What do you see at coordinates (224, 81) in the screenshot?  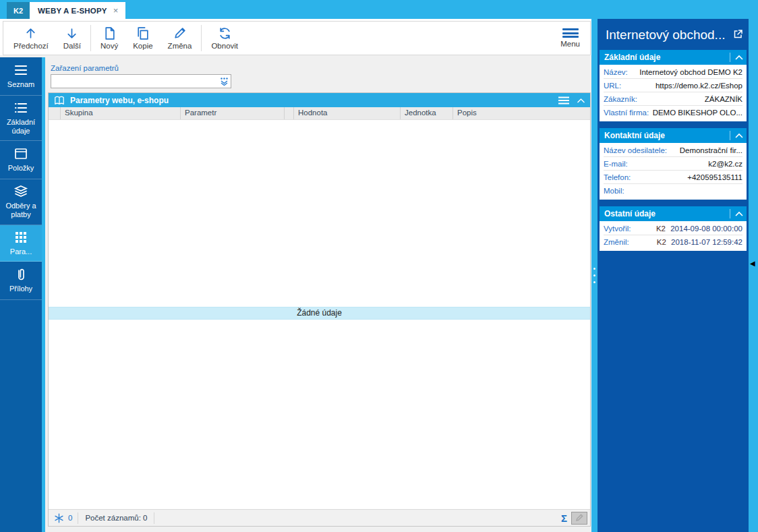 I see `dropdown-icon` at bounding box center [224, 81].